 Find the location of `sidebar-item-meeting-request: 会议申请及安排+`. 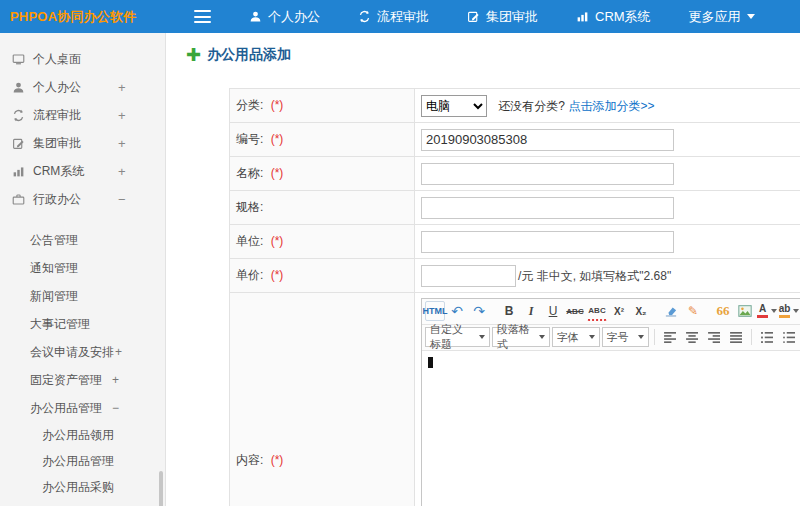

sidebar-item-meeting-request: 会议申请及安排+ is located at coordinates (82, 352).